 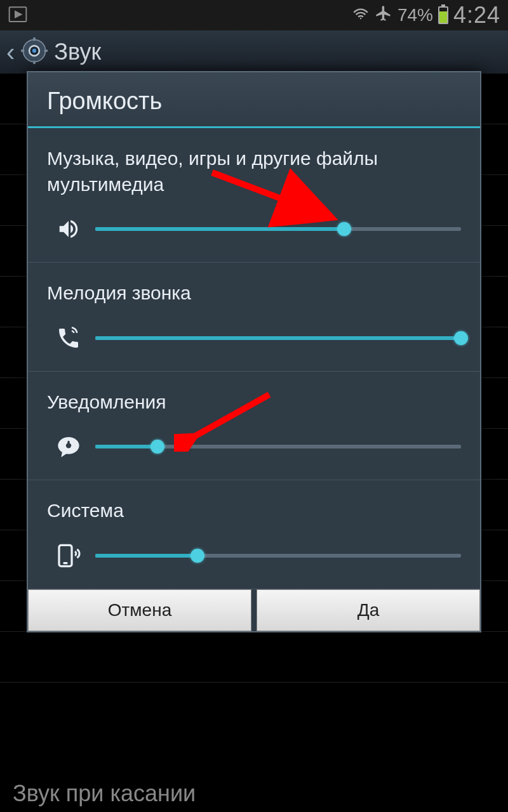 What do you see at coordinates (140, 610) in the screenshot?
I see `cancel-button: Отмена` at bounding box center [140, 610].